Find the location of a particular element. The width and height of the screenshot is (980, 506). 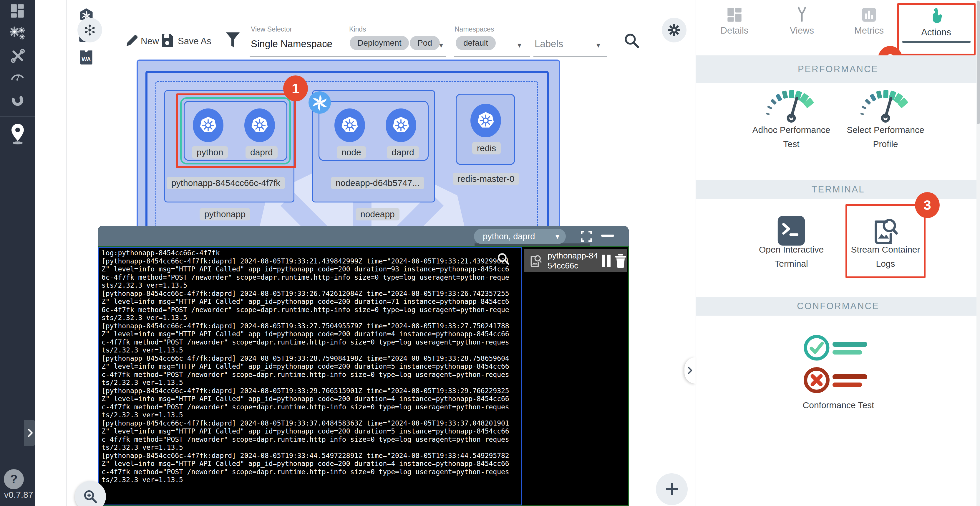

annotation-badge-3: 3 is located at coordinates (928, 205).